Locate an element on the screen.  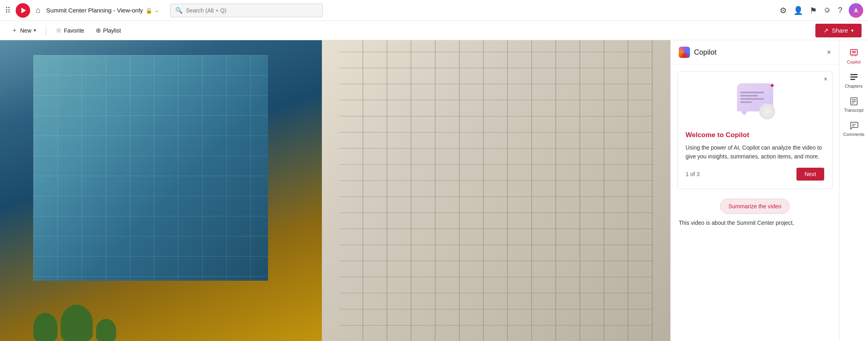
share-chevron: ▾ is located at coordinates (852, 31).